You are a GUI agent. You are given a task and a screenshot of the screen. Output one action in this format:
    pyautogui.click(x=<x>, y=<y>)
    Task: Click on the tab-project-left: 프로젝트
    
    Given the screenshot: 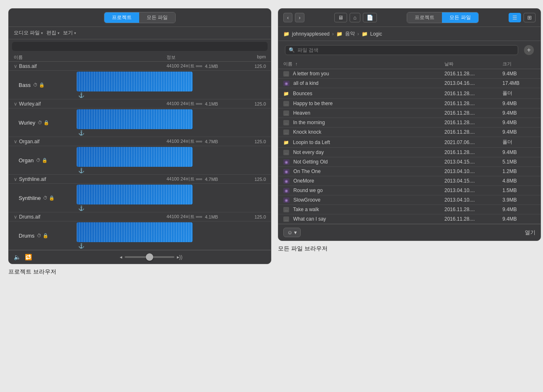 What is the action you would take?
    pyautogui.click(x=122, y=17)
    